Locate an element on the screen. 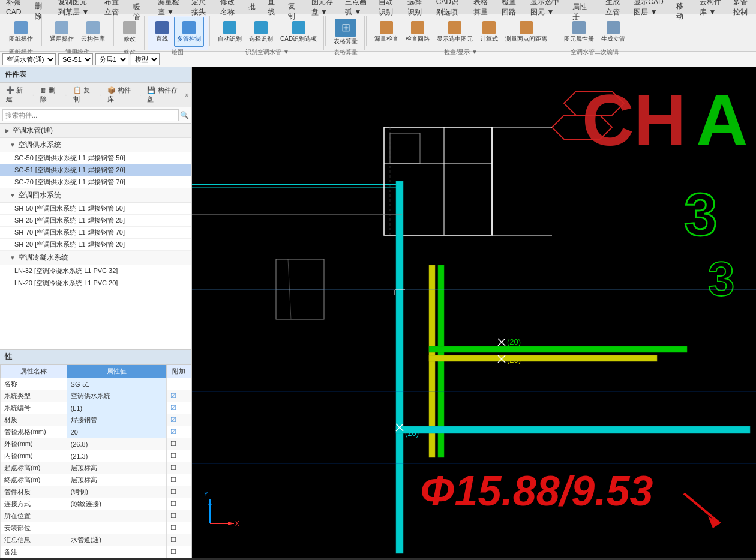 The width and height of the screenshot is (756, 560). tree-item-ln20: LN-20 [空调冷凝水系统 L1 PVC 20] is located at coordinates (96, 283).